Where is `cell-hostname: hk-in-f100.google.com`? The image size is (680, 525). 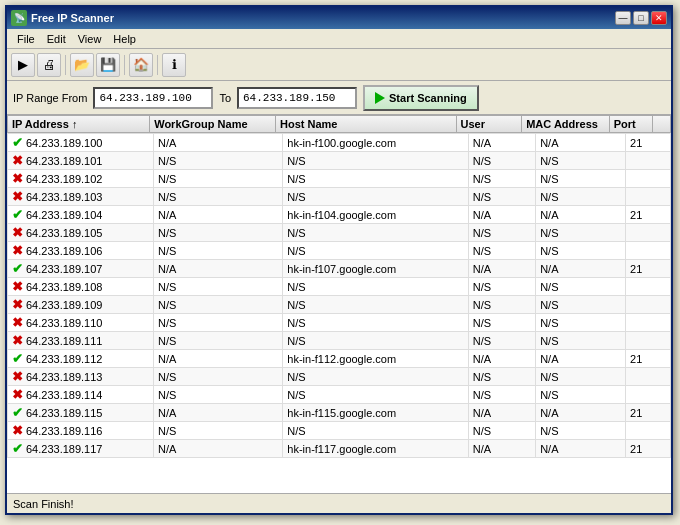
cell-hostname: hk-in-f100.google.com is located at coordinates (376, 143).